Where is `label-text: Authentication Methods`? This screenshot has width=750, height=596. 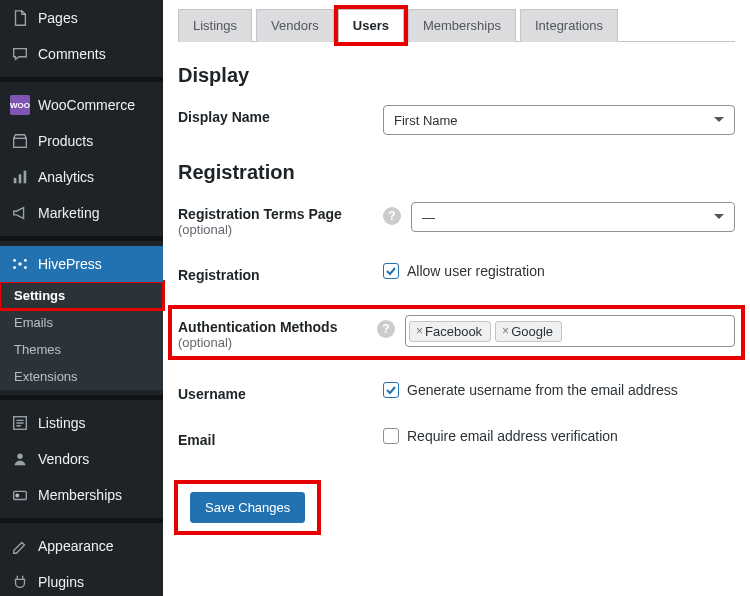
label-text: Authentication Methods is located at coordinates (258, 327).